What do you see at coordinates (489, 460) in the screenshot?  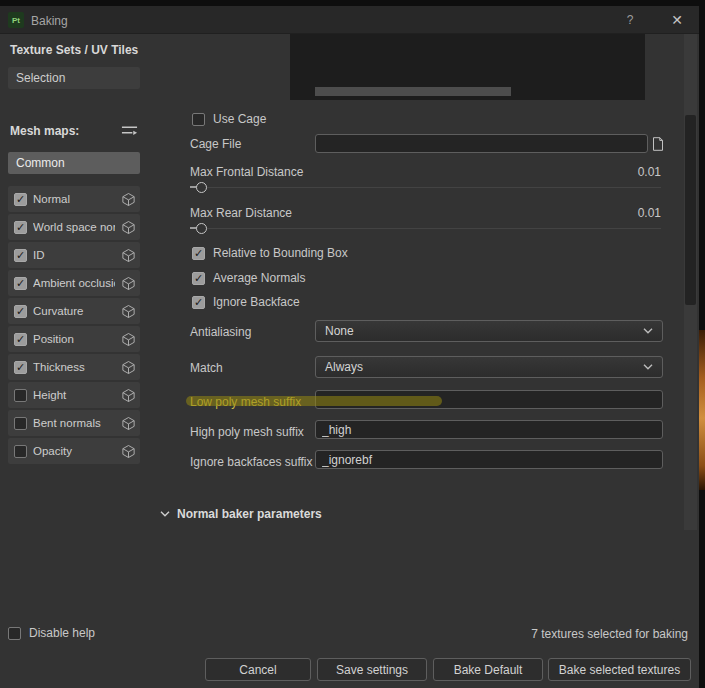 I see `ignore-backfaces-suffix-input` at bounding box center [489, 460].